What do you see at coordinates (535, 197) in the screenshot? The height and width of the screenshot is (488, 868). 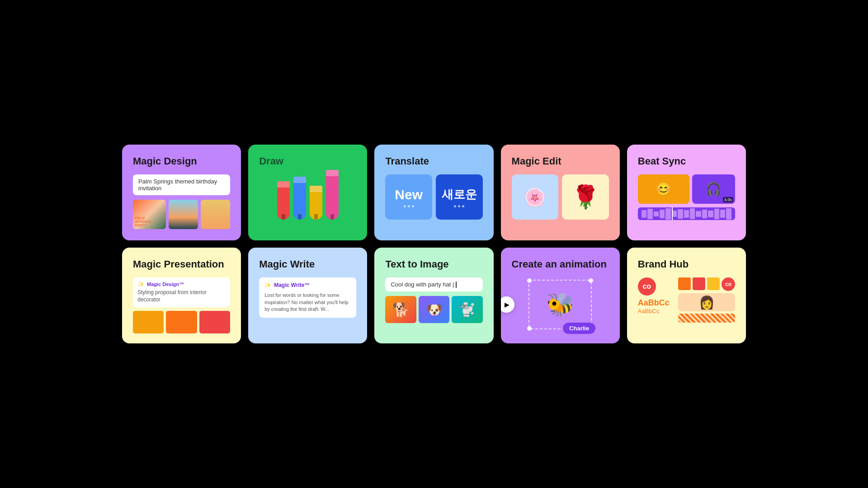 I see `magic-edit-image-1: 🌸` at bounding box center [535, 197].